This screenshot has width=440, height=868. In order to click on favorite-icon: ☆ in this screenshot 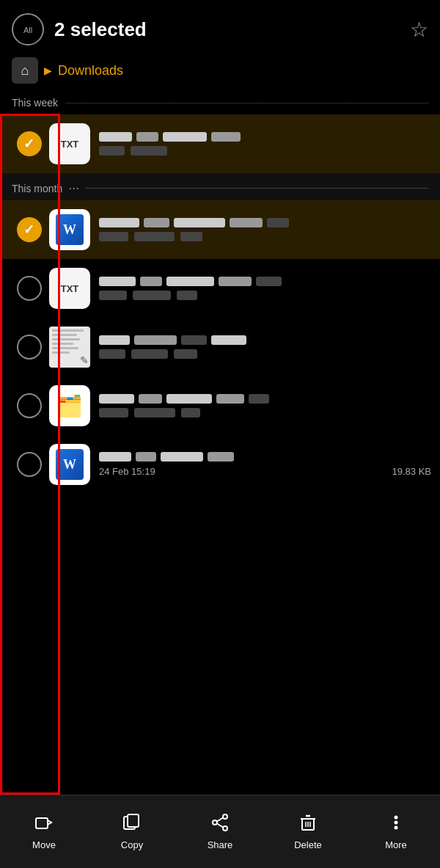, I will do `click(419, 29)`.